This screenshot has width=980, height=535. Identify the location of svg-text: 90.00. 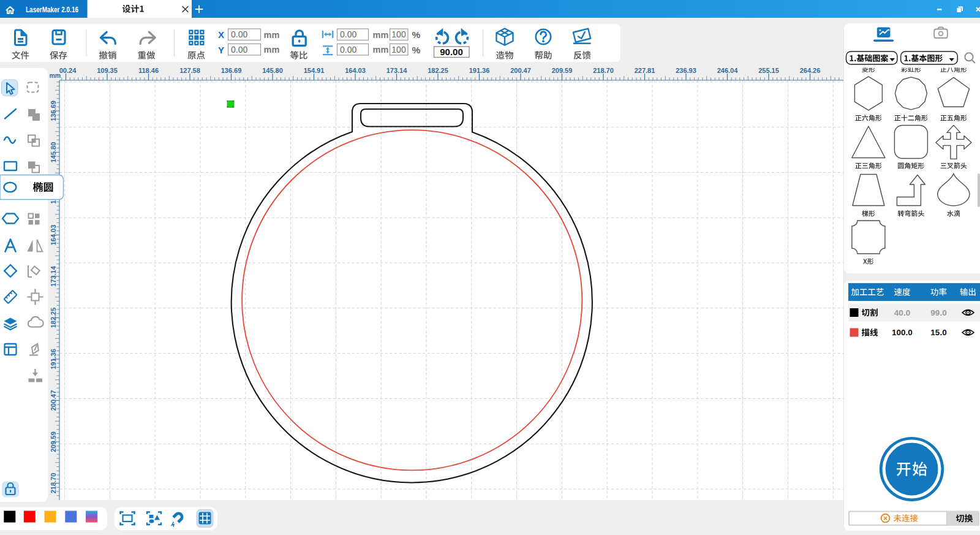
(451, 51).